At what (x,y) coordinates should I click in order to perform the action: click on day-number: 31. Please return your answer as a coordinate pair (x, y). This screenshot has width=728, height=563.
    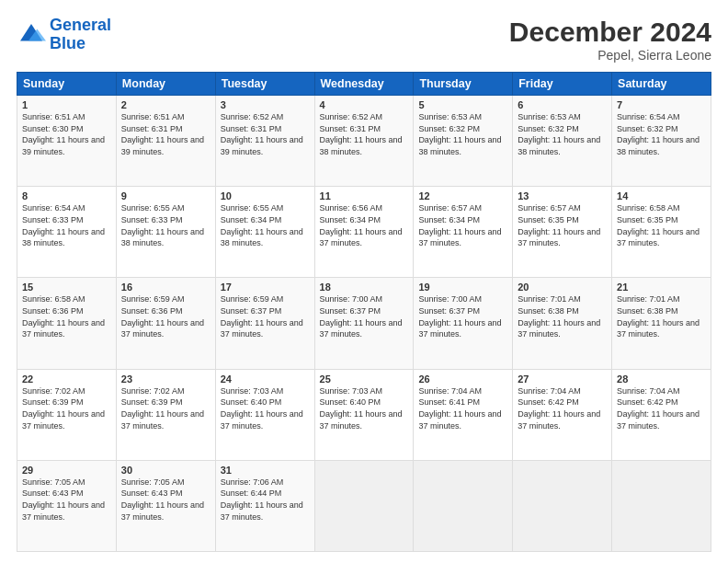
    Looking at the image, I should click on (265, 470).